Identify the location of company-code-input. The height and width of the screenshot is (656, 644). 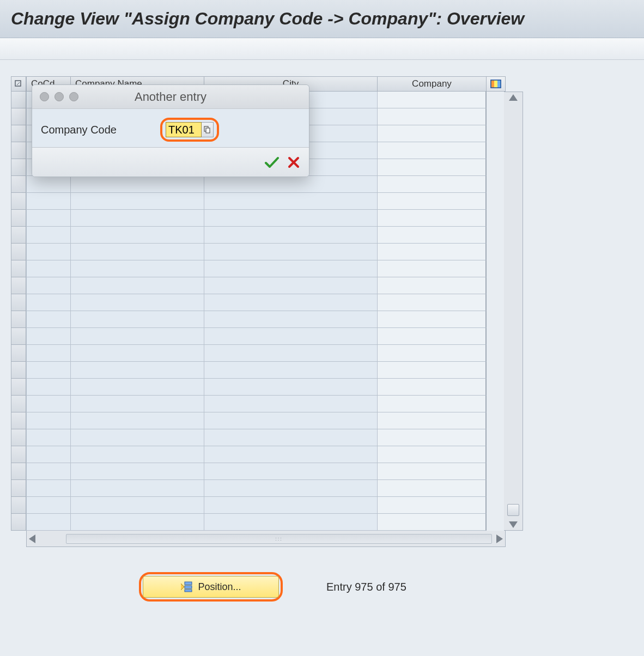
(184, 130).